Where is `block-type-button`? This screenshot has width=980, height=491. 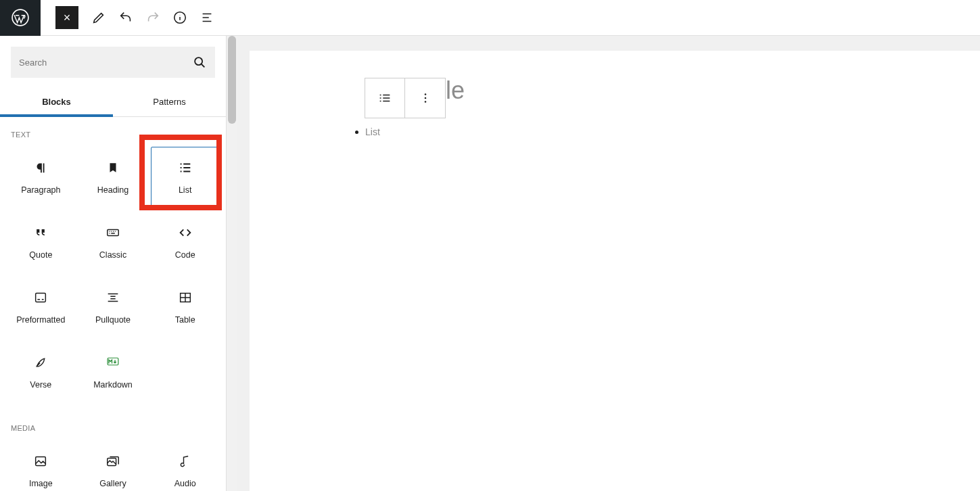
block-type-button is located at coordinates (386, 98).